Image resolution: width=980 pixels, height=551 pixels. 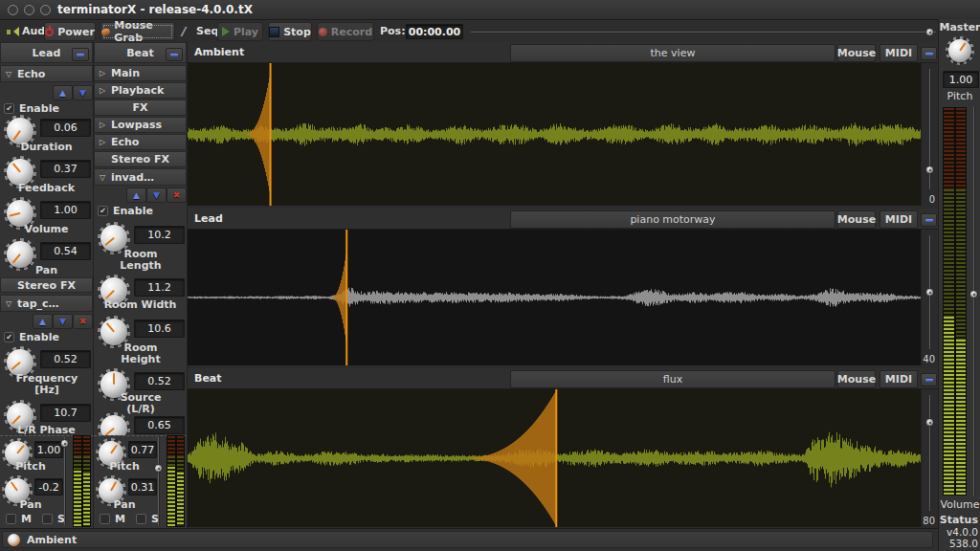 I want to click on beat-pitch-value: 0.77, so click(x=143, y=450).